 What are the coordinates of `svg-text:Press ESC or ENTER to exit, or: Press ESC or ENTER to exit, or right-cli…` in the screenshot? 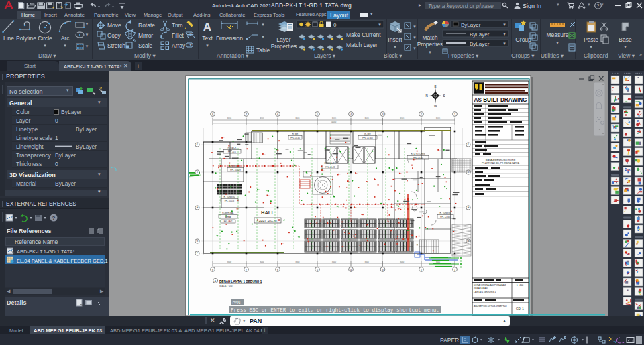 It's located at (335, 311).